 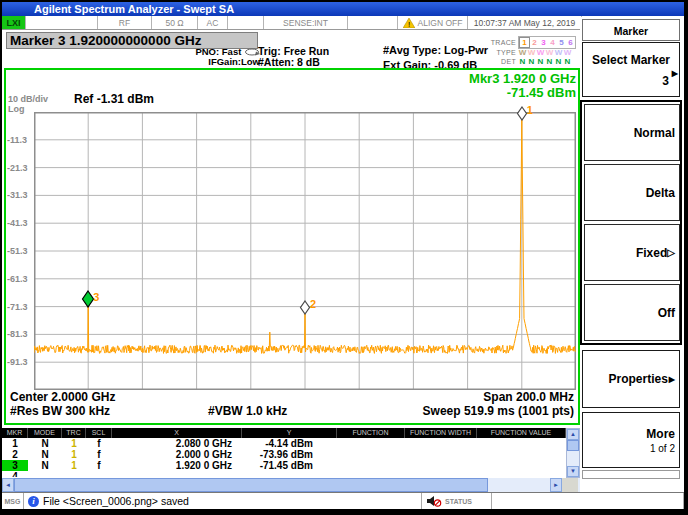 I want to click on cell-y: -73.96 dBm, so click(x=290, y=454).